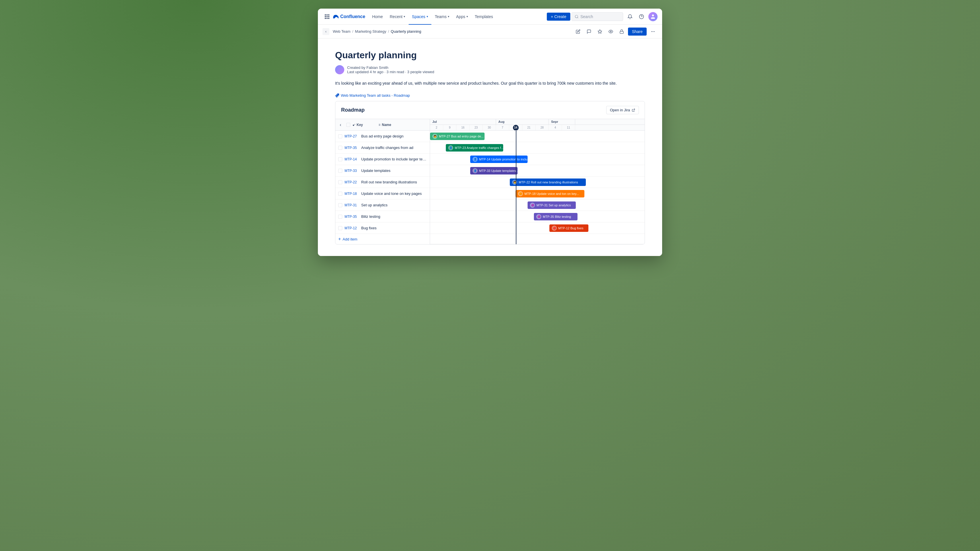  Describe the element at coordinates (653, 32) in the screenshot. I see `more-icon` at that location.